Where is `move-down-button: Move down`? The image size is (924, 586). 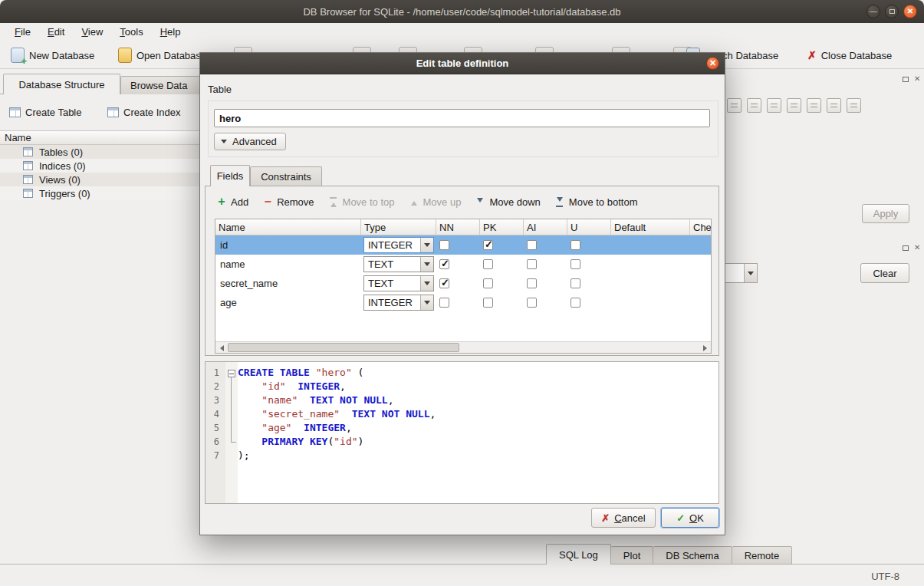 move-down-button: Move down is located at coordinates (508, 202).